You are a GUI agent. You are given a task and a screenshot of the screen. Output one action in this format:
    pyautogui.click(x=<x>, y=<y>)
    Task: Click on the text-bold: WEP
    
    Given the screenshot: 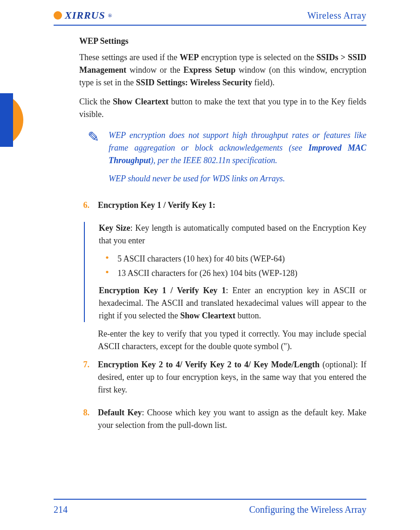 What is the action you would take?
    pyautogui.click(x=189, y=57)
    